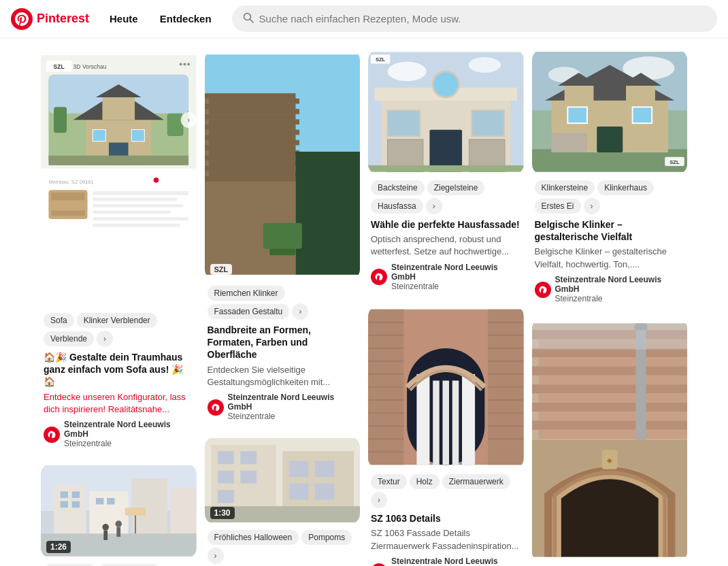 Image resolution: width=728 pixels, height=566 pixels. What do you see at coordinates (71, 182) in the screenshot?
I see `svg-text: Meinbau: SZ 06181` at bounding box center [71, 182].